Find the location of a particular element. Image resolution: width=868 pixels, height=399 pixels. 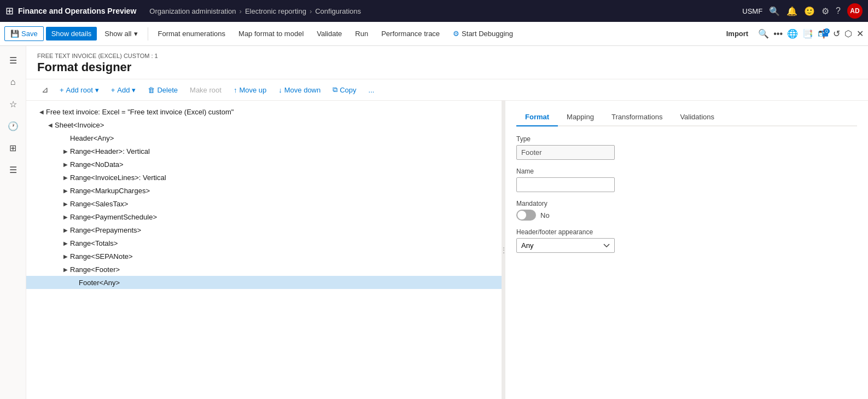

nav-list: ☰ is located at coordinates (13, 170).